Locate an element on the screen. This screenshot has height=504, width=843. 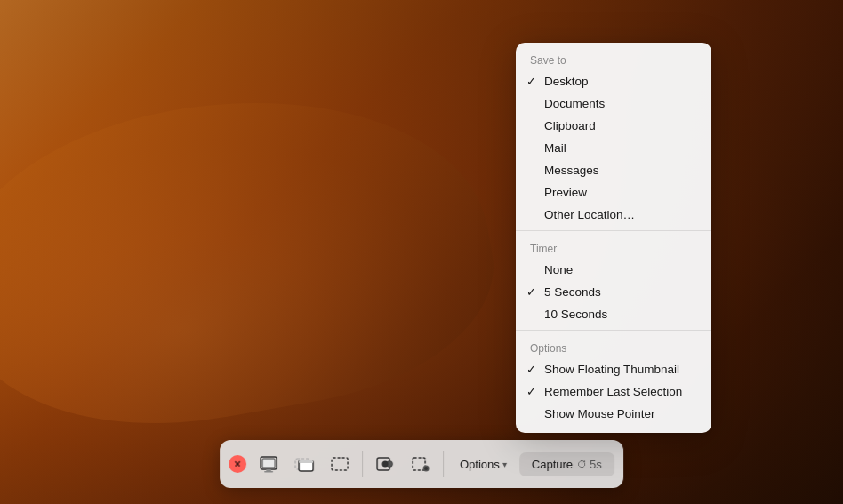
menu-item-messages: Messages is located at coordinates (614, 171).